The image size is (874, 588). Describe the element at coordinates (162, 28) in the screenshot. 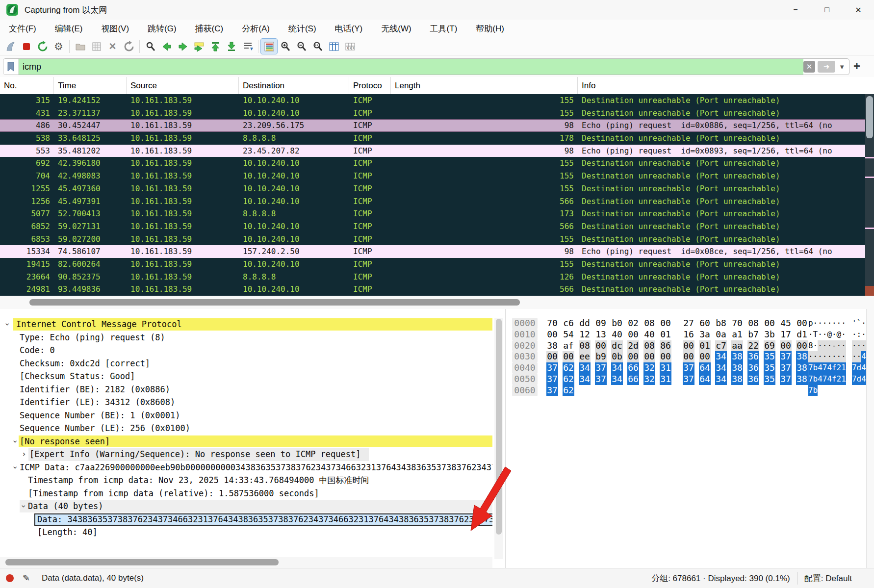

I see `menu-item: 跳转(G)` at that location.